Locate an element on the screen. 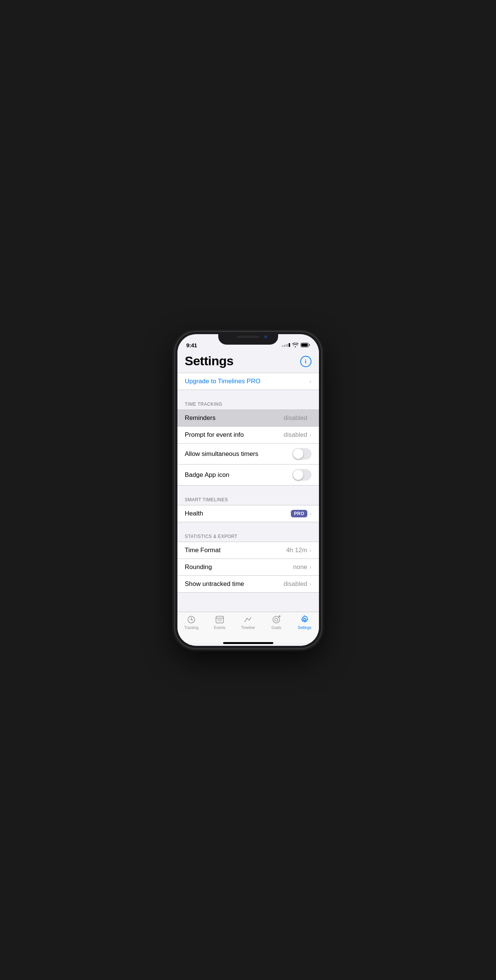 The image size is (496, 980). smart-timelines-header-text: SMART TIMELINES is located at coordinates (207, 500).